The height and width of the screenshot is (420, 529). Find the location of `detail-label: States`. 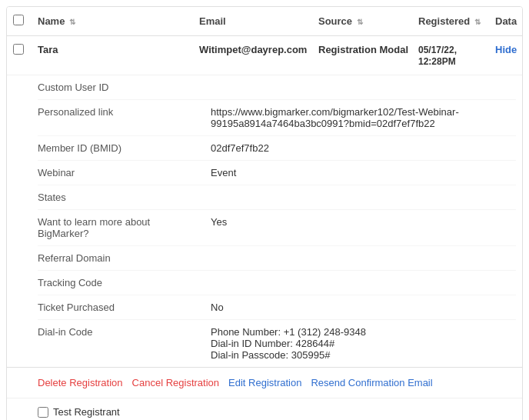

detail-label: States is located at coordinates (125, 197).